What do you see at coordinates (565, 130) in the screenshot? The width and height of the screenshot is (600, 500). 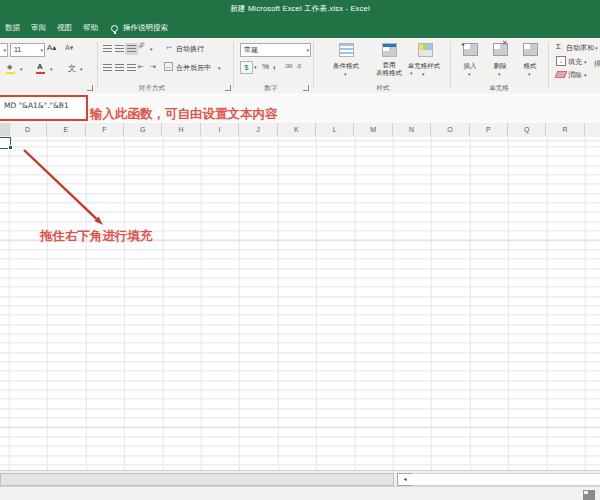 I see `column-header-R: R` at bounding box center [565, 130].